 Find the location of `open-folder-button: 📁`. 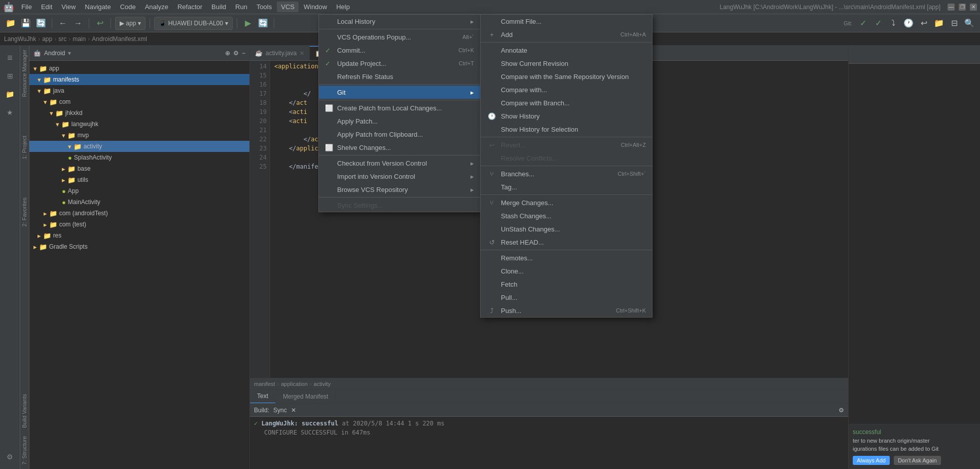

open-folder-button: 📁 is located at coordinates (11, 23).